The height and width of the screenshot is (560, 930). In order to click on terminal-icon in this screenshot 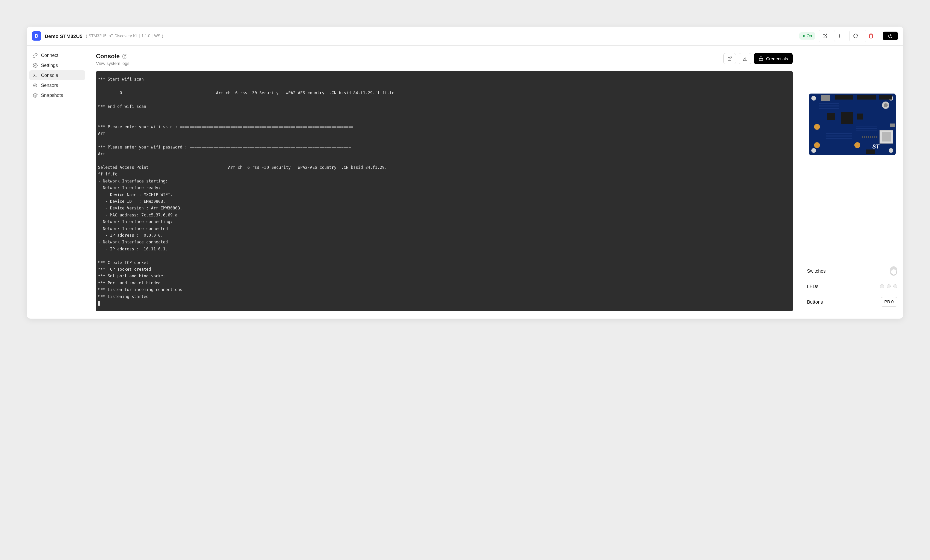, I will do `click(35, 75)`.